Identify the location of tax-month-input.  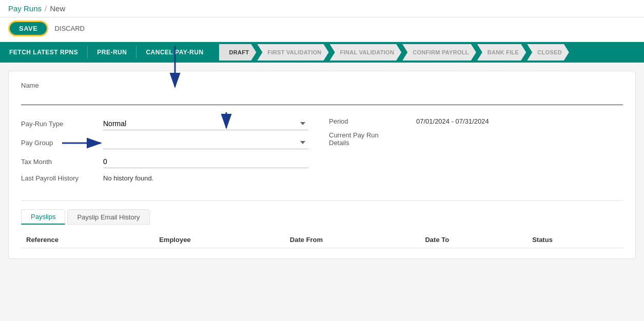
(206, 162).